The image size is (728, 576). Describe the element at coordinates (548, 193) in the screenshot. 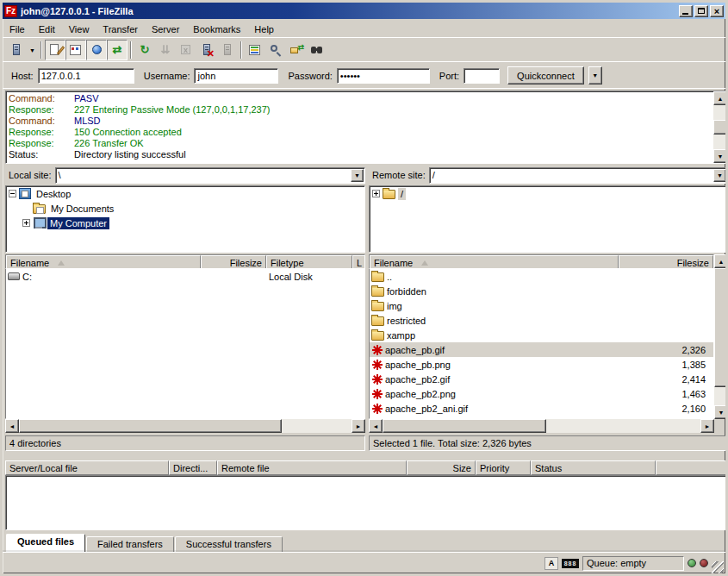

I see `tree-item-root: /` at that location.